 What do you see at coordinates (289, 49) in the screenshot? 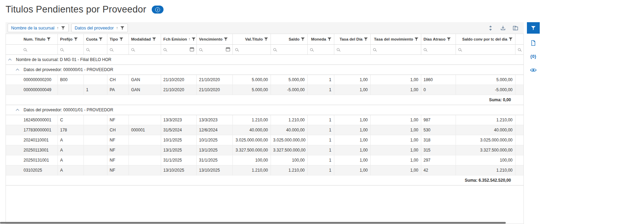
I see `filter-cell-saldo` at bounding box center [289, 49].